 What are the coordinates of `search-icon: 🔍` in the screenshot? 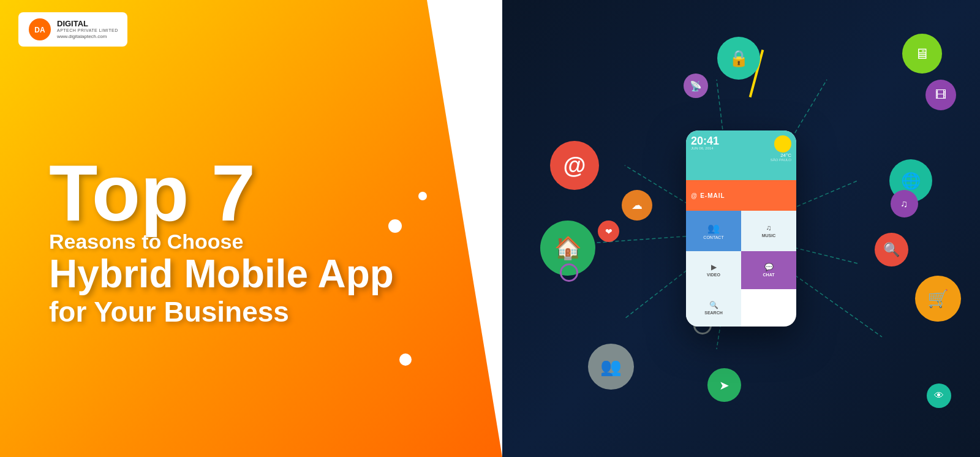 It's located at (714, 305).